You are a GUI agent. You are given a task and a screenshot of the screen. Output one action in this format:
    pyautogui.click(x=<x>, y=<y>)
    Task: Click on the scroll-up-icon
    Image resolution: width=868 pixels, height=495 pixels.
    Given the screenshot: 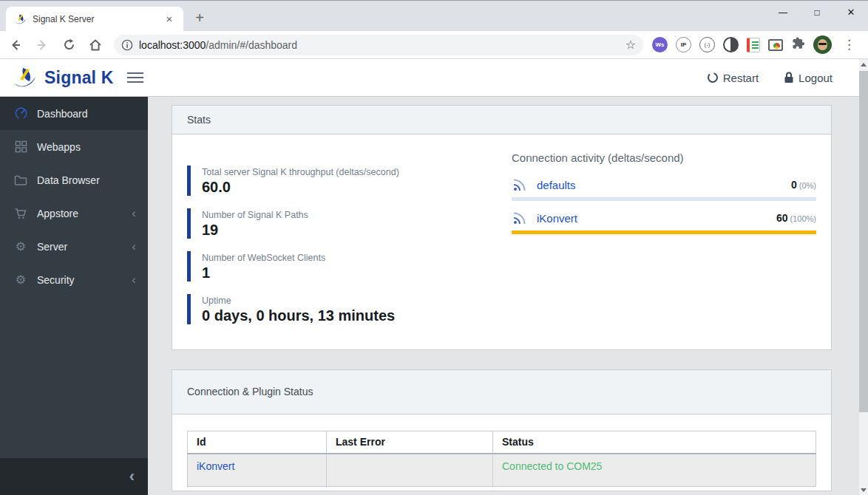 What is the action you would take?
    pyautogui.click(x=864, y=64)
    